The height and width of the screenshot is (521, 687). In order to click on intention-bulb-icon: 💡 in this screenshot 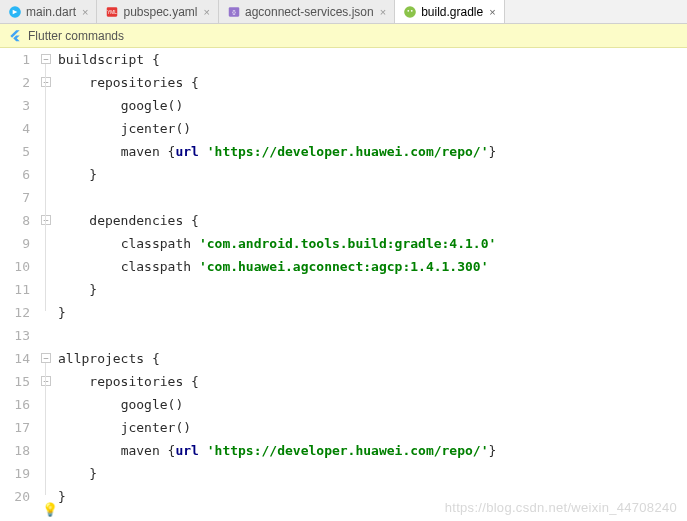, I will do `click(50, 510)`.